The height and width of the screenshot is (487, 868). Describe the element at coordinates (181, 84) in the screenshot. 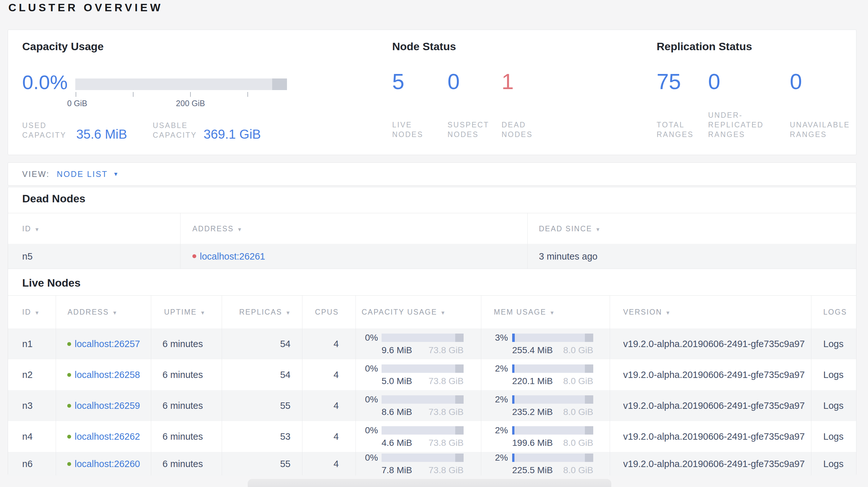

I see `capacity-usage-bar` at that location.